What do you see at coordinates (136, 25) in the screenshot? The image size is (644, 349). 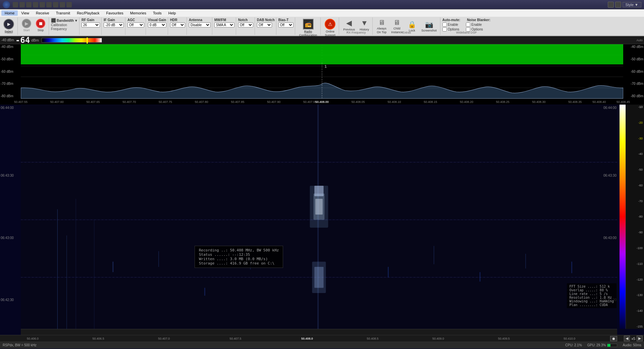 I see `agc-select: OffOn` at bounding box center [136, 25].